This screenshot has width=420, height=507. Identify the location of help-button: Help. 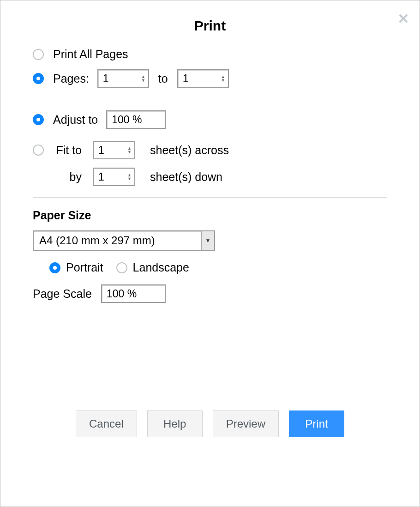
(175, 424).